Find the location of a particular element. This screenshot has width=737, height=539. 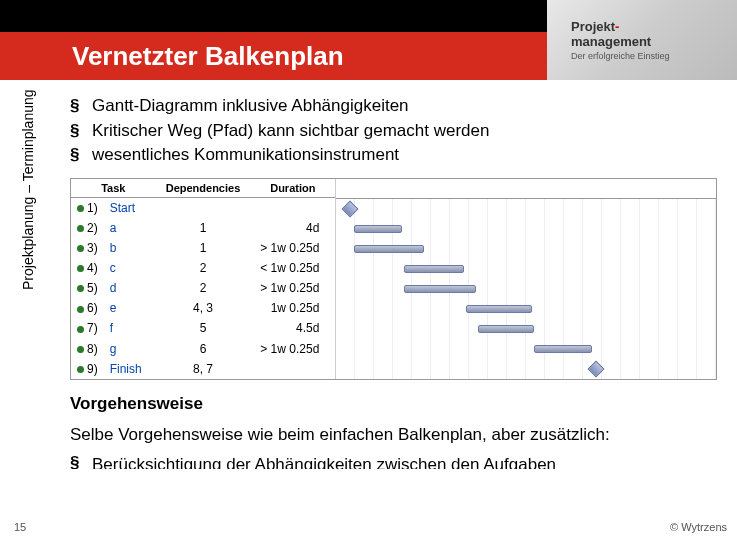

gantt-table: Task Dependencies Duration 1)Start2)a14d… is located at coordinates (203, 279).